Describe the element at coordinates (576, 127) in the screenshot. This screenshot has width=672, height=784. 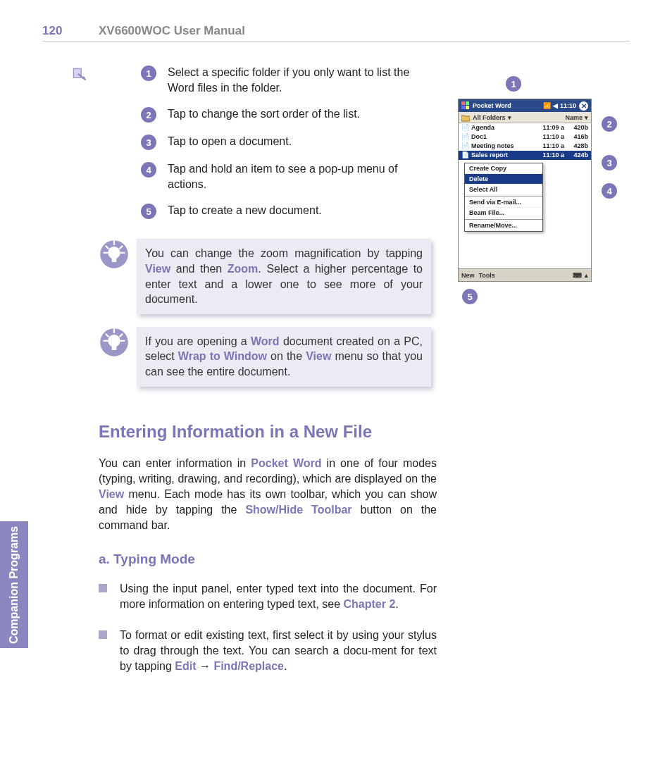
I see `file-size: 420b` at that location.